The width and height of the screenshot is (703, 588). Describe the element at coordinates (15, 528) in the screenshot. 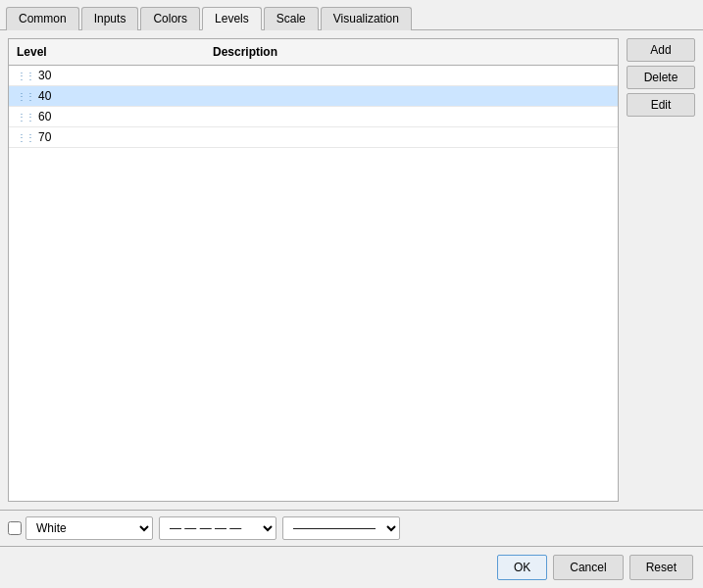

I see `white-checkbox` at that location.